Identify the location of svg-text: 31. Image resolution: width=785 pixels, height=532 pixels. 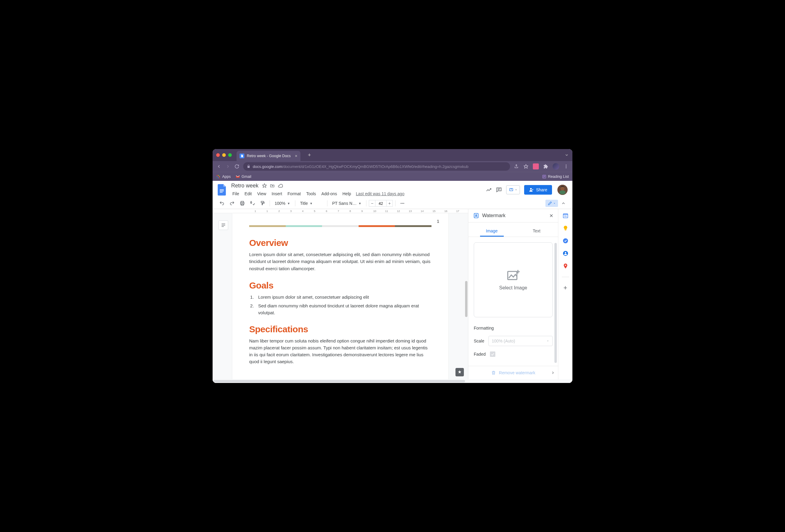
(565, 216).